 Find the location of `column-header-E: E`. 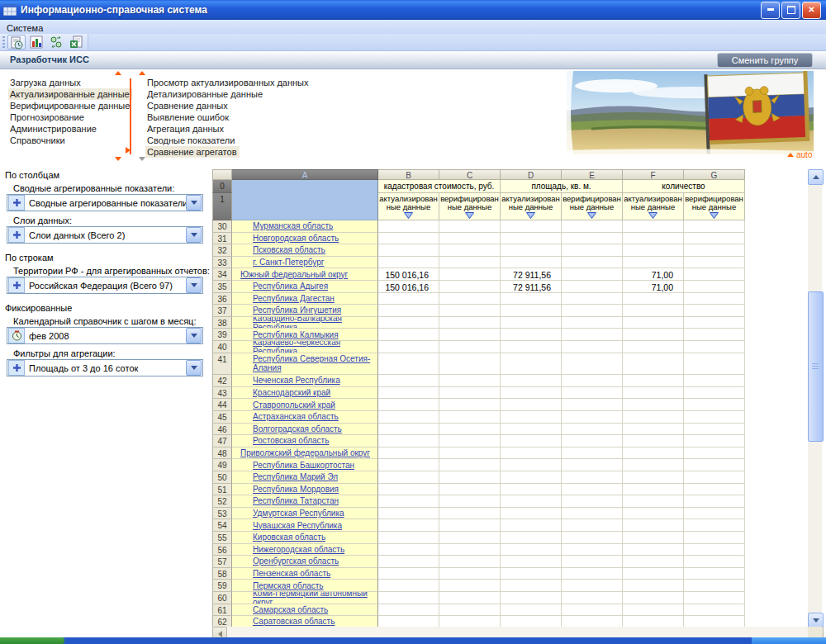

column-header-E: E is located at coordinates (592, 175).